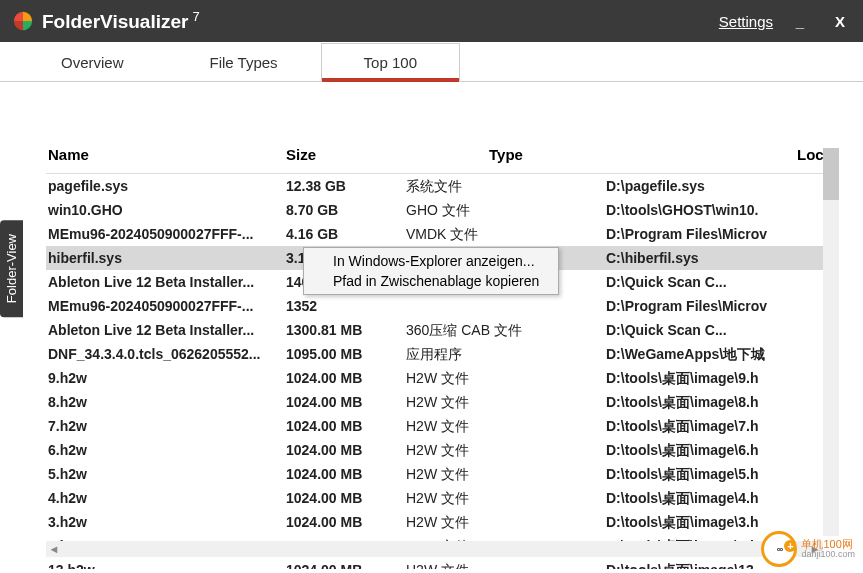 Image resolution: width=863 pixels, height=573 pixels. I want to click on cell-location: D:\tools\桌面\image\3.h, so click(722, 522).